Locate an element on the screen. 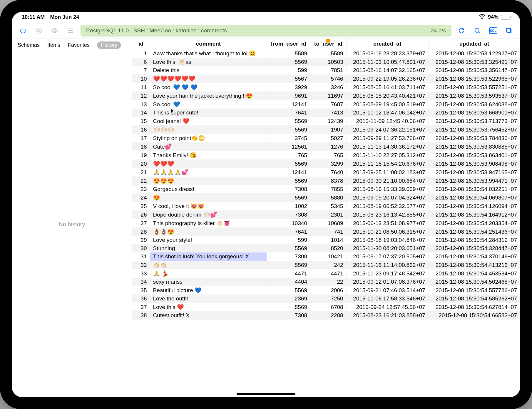  table-row: 31This shot is lush! You look gorgeous! … is located at coordinates (326, 257).